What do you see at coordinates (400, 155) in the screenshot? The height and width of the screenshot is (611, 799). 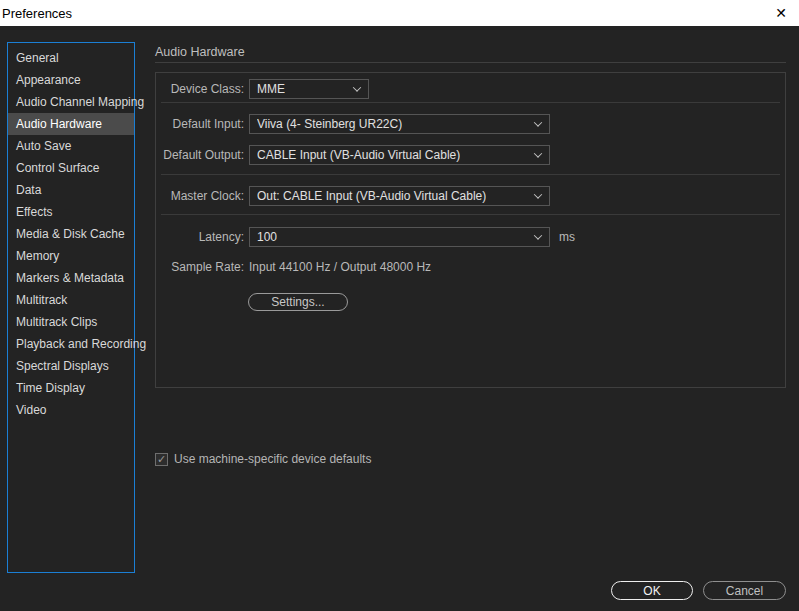 I see `default-output-dropdown: CABLE Input (VB-Audio Virtual Cable)` at bounding box center [400, 155].